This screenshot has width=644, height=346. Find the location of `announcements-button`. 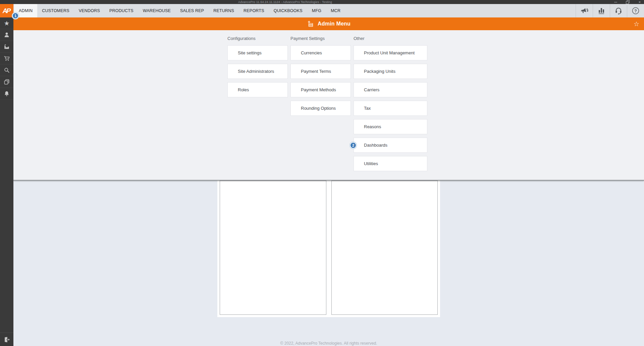

announcements-button is located at coordinates (584, 11).